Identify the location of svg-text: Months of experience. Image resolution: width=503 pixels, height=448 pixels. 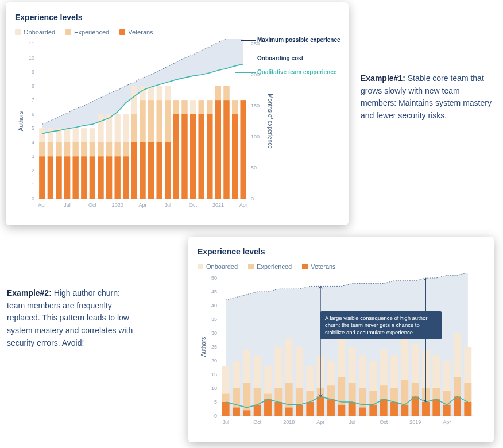
(270, 121).